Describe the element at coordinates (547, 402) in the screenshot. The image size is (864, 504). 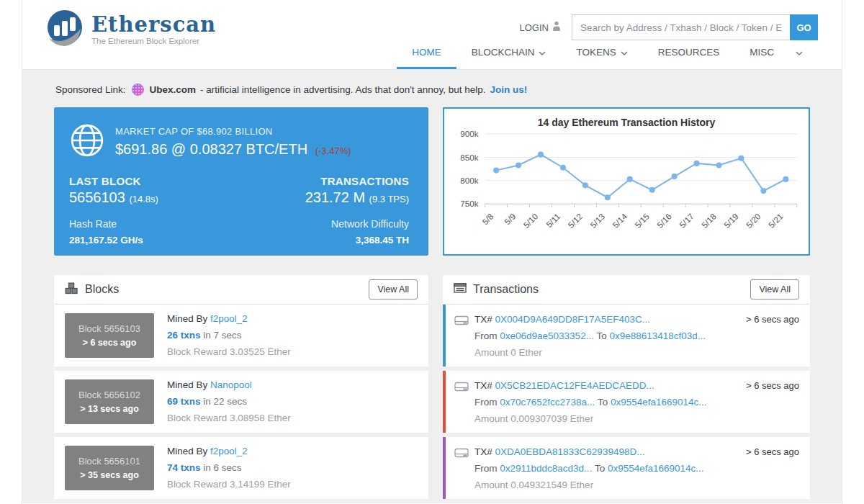
I see `from-address-link: 0x70c7652fcc2738a...` at that location.